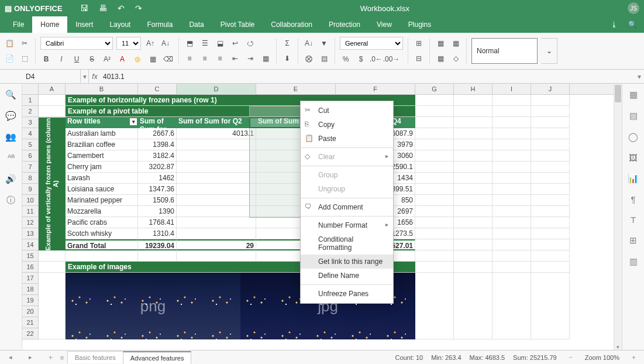 The width and height of the screenshot is (644, 364). I want to click on vertical-scrollbar: ▴▾, so click(618, 217).